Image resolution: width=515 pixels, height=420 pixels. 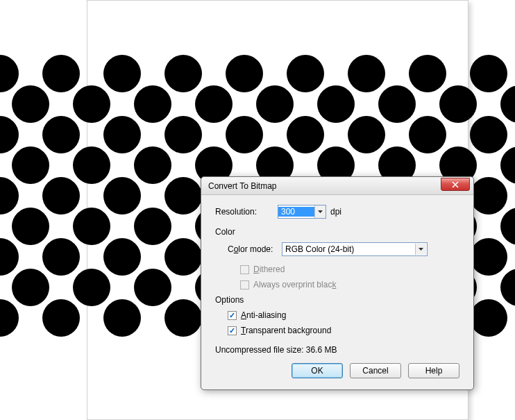 I want to click on close-icon, so click(x=455, y=185).